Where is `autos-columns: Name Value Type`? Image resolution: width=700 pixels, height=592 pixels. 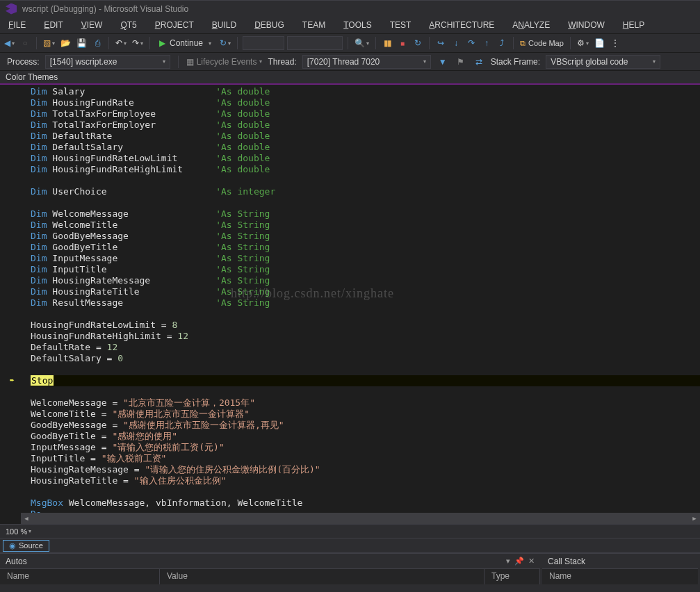 autos-columns: Name Value Type is located at coordinates (270, 577).